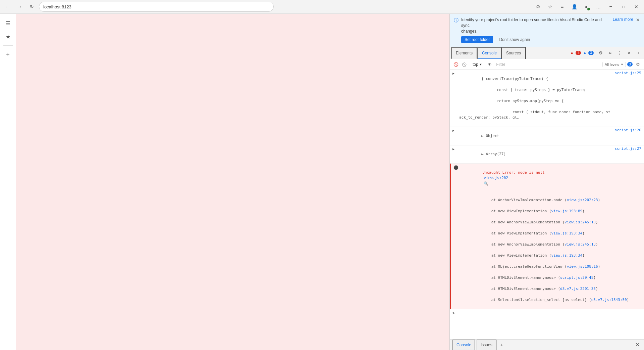 This screenshot has height=350, width=644. I want to click on back-button: ←, so click(8, 7).